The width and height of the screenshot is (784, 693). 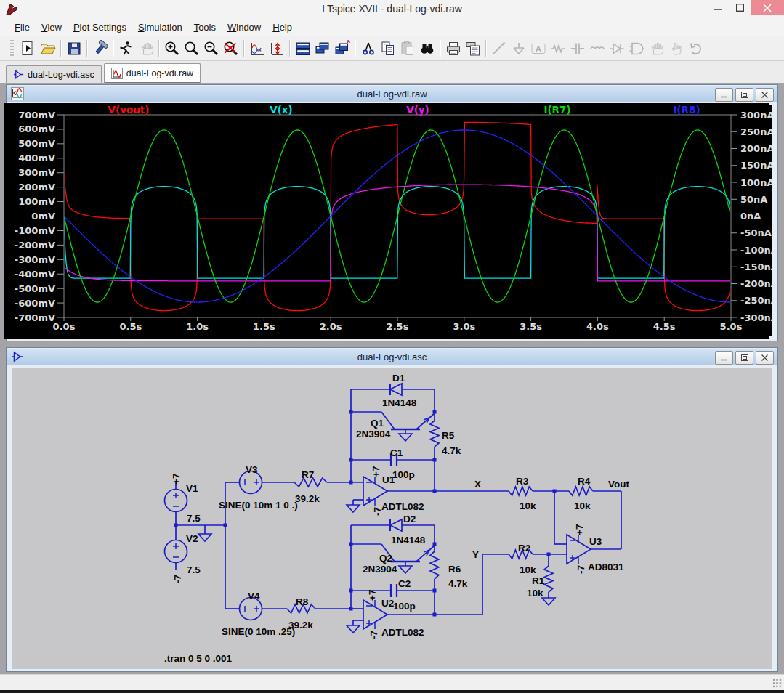 What do you see at coordinates (22, 28) in the screenshot?
I see `menu-file: File` at bounding box center [22, 28].